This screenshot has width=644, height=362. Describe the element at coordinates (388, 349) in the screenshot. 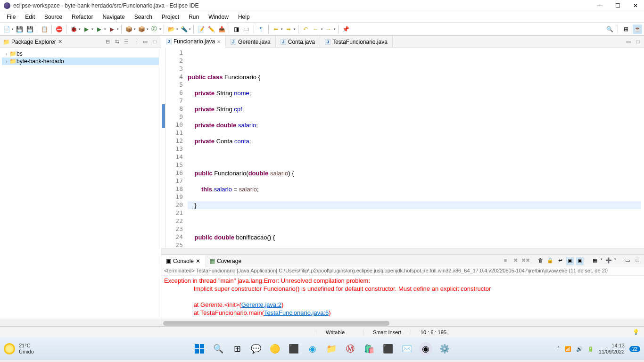

I see `app-icon: ⬛` at that location.